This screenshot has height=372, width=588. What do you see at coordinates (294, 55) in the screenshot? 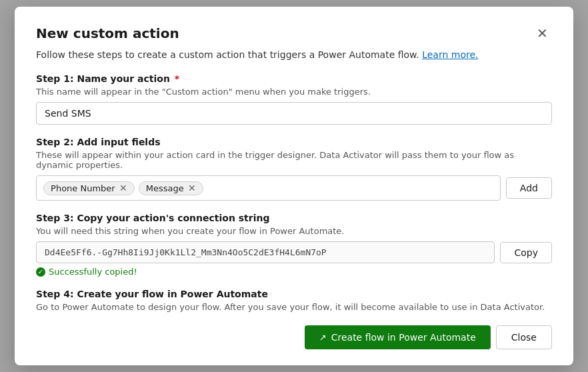
I see `intro-text: Follow these steps to create a custom ac…` at bounding box center [294, 55].